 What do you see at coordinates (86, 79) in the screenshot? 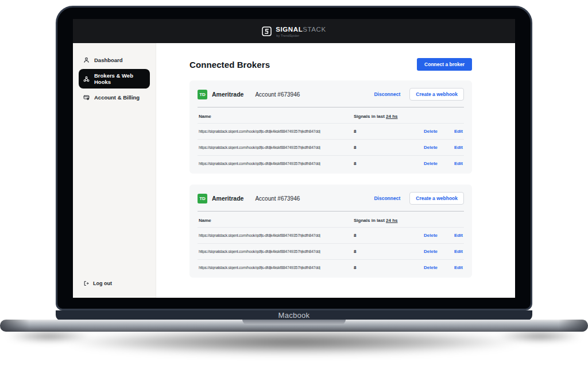
I see `webhook-icon` at bounding box center [86, 79].